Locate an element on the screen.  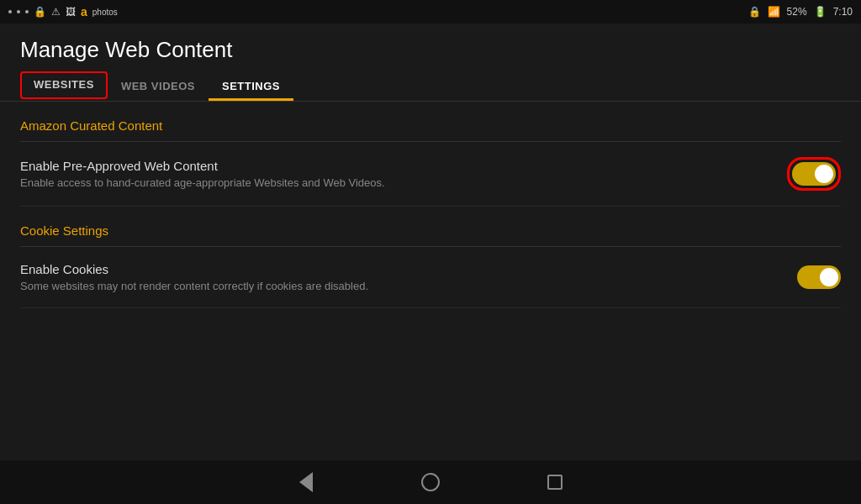
amazon-icon: a is located at coordinates (84, 12).